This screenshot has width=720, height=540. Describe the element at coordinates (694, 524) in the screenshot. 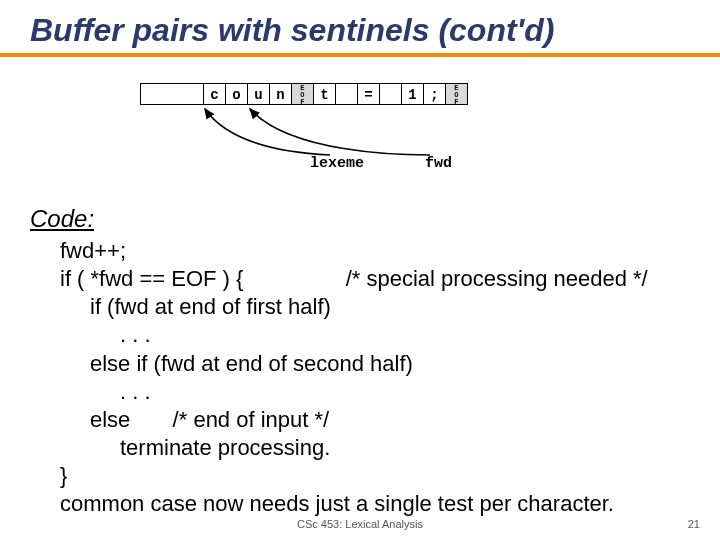

I see `page-number: 21` at that location.